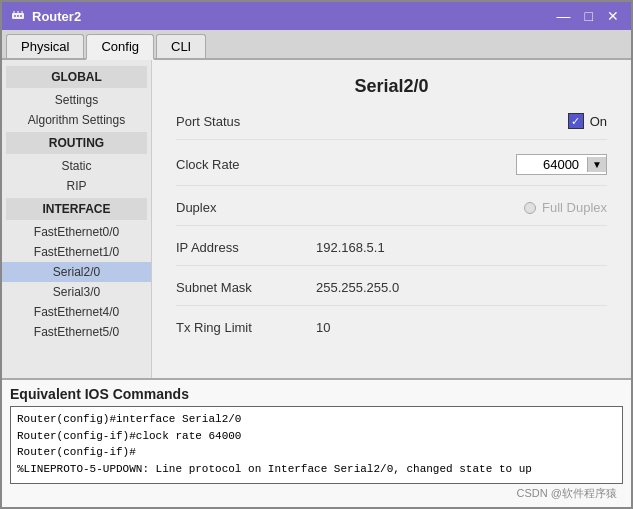 The width and height of the screenshot is (633, 509). What do you see at coordinates (316, 394) in the screenshot?
I see `equivalent-ios-title: Equivalent IOS Commands` at bounding box center [316, 394].